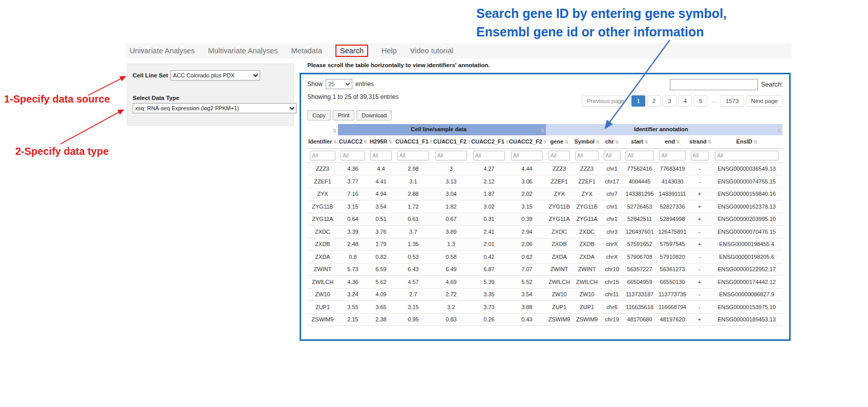  I want to click on table-row: ZSWIM92.152.380.950.830.260.43ZSWIM9ZSWI…, so click(545, 320).